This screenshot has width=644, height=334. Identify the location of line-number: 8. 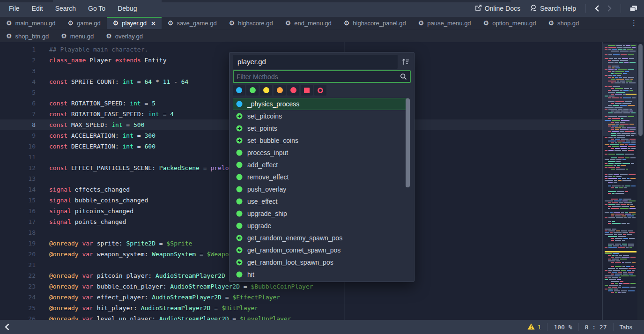
(18, 125).